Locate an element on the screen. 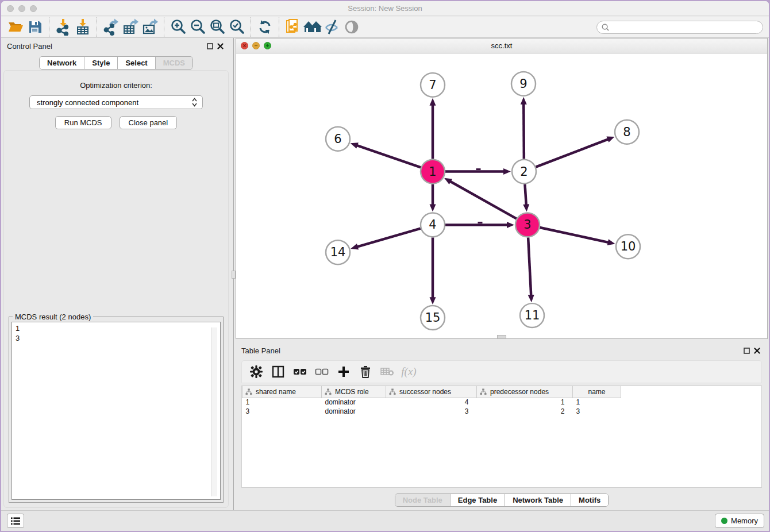  column-header-name: name is located at coordinates (597, 392).